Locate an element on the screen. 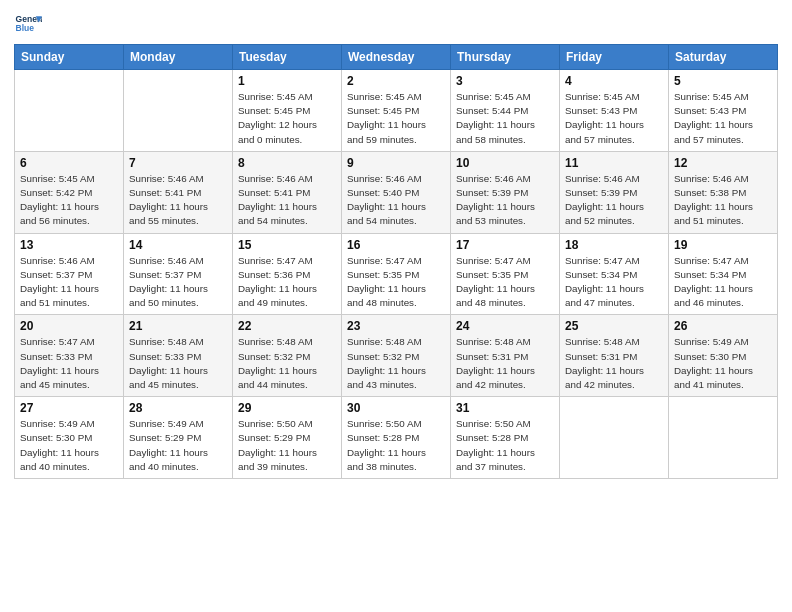 This screenshot has width=792, height=612. day-number: 15 is located at coordinates (287, 245).